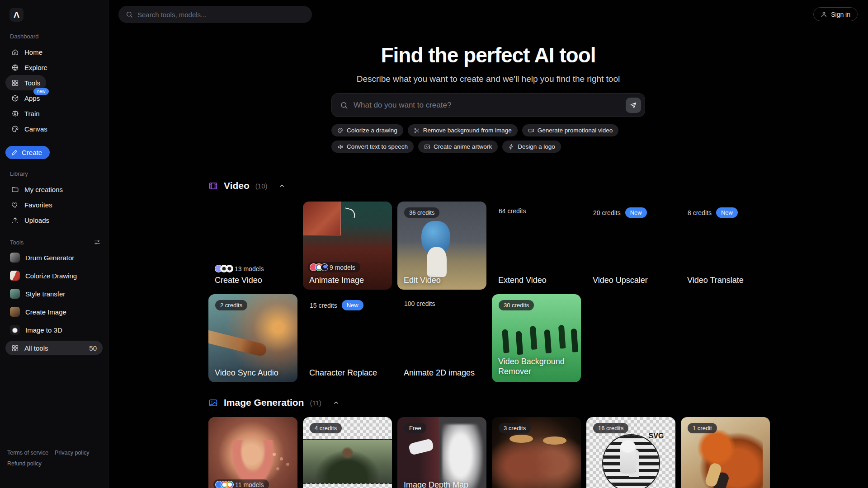 The width and height of the screenshot is (868, 488). Describe the element at coordinates (420, 304) in the screenshot. I see `credits-badge: 100 credits` at that location.